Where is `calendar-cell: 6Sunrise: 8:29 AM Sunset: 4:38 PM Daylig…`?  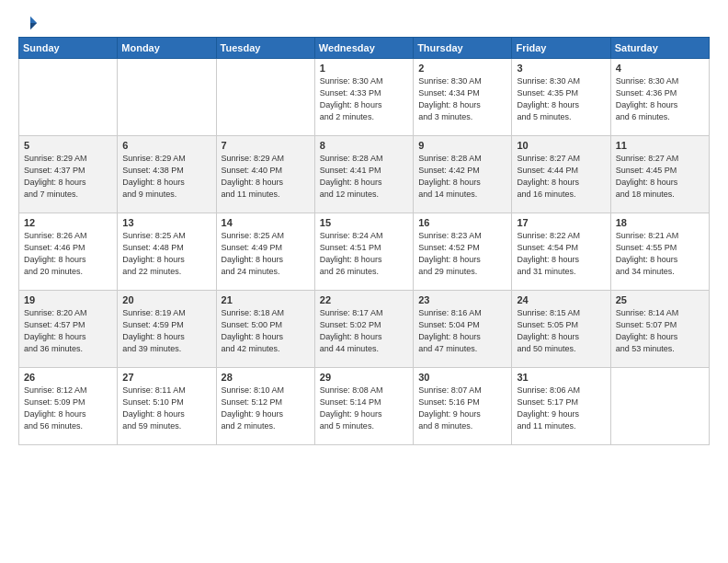
calendar-cell: 6Sunrise: 8:29 AM Sunset: 4:38 PM Daylig… is located at coordinates (167, 175).